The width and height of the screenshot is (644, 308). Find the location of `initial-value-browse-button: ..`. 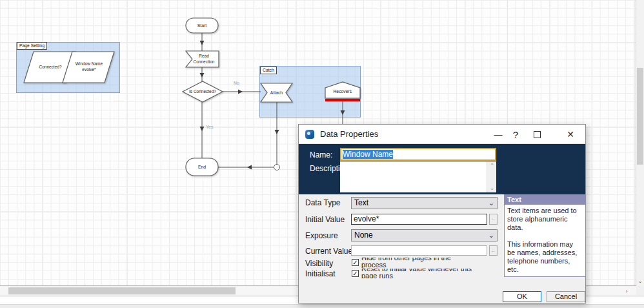

initial-value-browse-button: .. is located at coordinates (493, 220).